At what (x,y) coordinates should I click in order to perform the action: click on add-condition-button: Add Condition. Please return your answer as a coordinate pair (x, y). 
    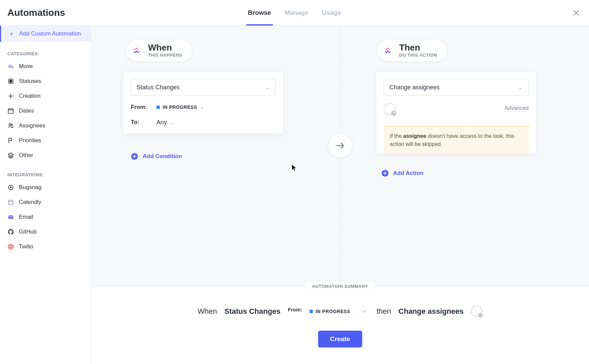
    Looking at the image, I should click on (156, 156).